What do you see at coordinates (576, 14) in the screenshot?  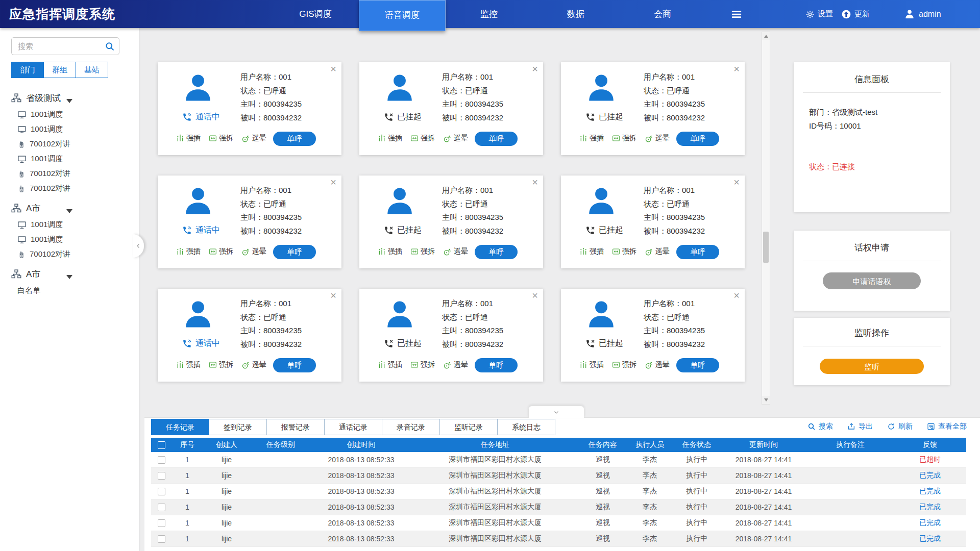 I see `nav-item-3: 数据` at bounding box center [576, 14].